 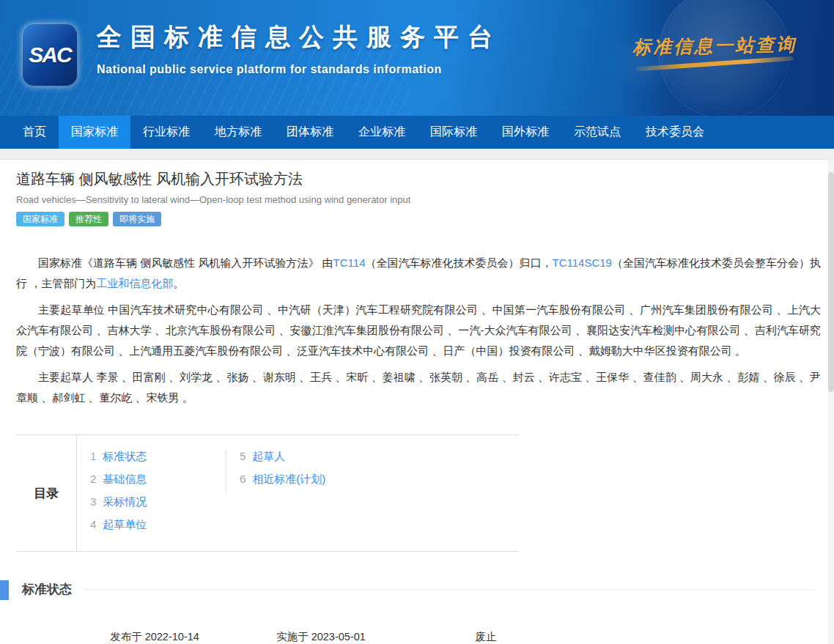 I want to click on toc-item-link: 基础信息, so click(x=125, y=479).